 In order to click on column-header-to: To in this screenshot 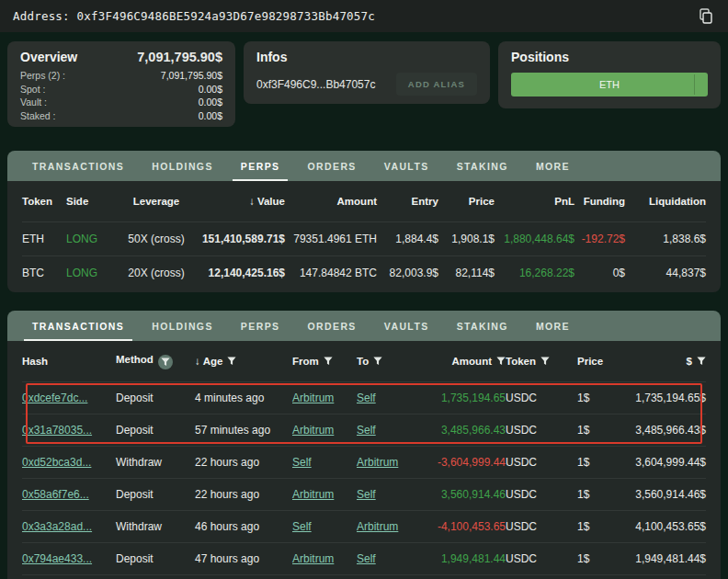, I will do `click(389, 362)`.